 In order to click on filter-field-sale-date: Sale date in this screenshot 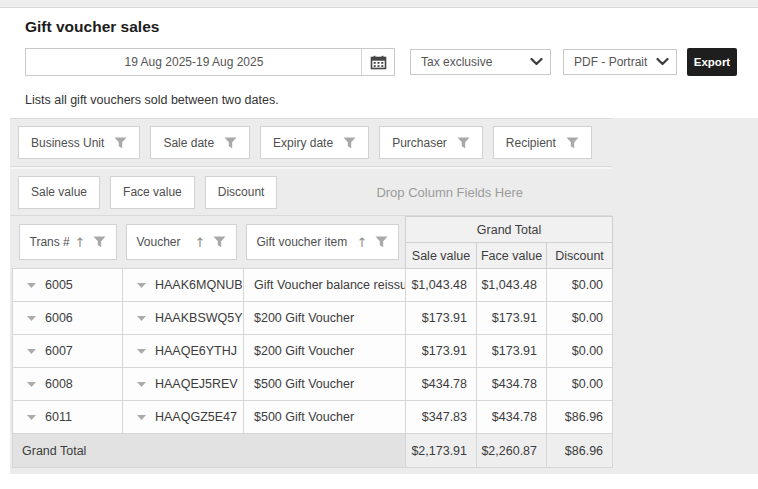, I will do `click(200, 142)`.